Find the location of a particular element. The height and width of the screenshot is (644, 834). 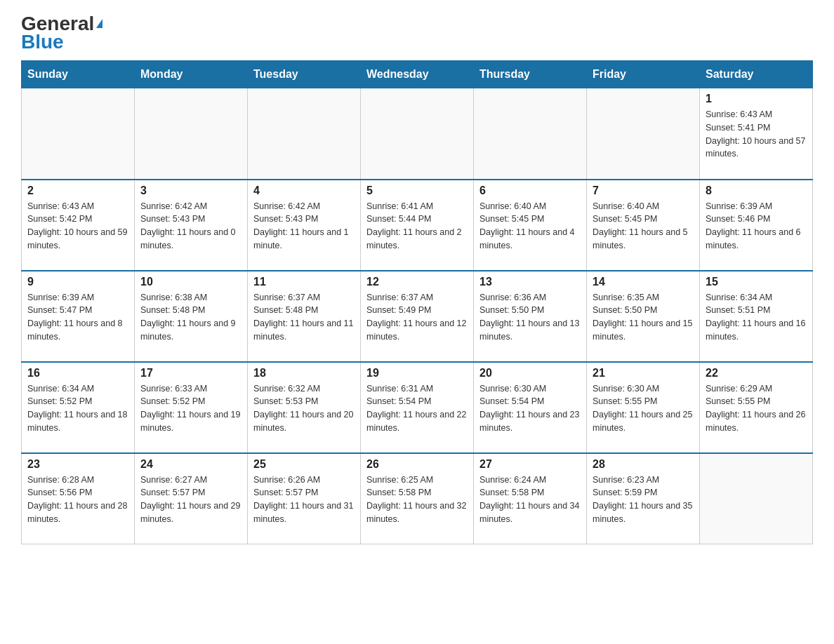

calendar-cell: 21Sunrise: 6:30 AMSunset: 5:55 PMDayligh… is located at coordinates (643, 408).